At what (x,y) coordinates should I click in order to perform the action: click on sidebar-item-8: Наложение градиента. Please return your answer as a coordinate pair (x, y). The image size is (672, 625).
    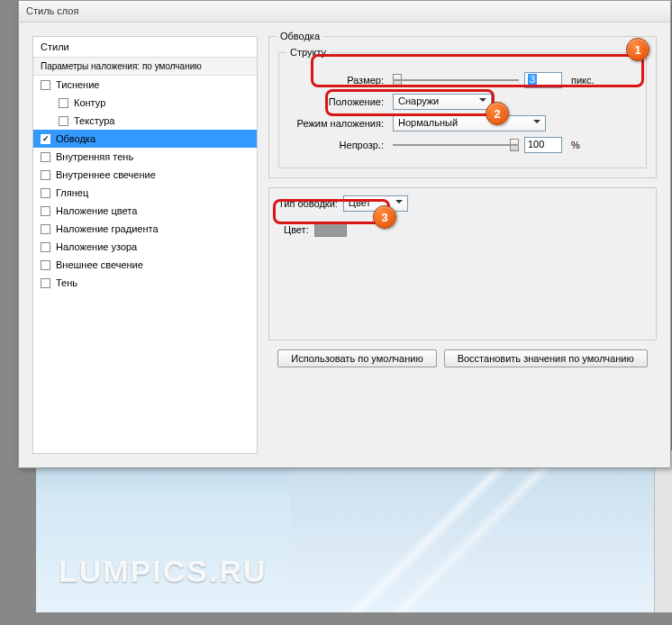
    Looking at the image, I should click on (145, 229).